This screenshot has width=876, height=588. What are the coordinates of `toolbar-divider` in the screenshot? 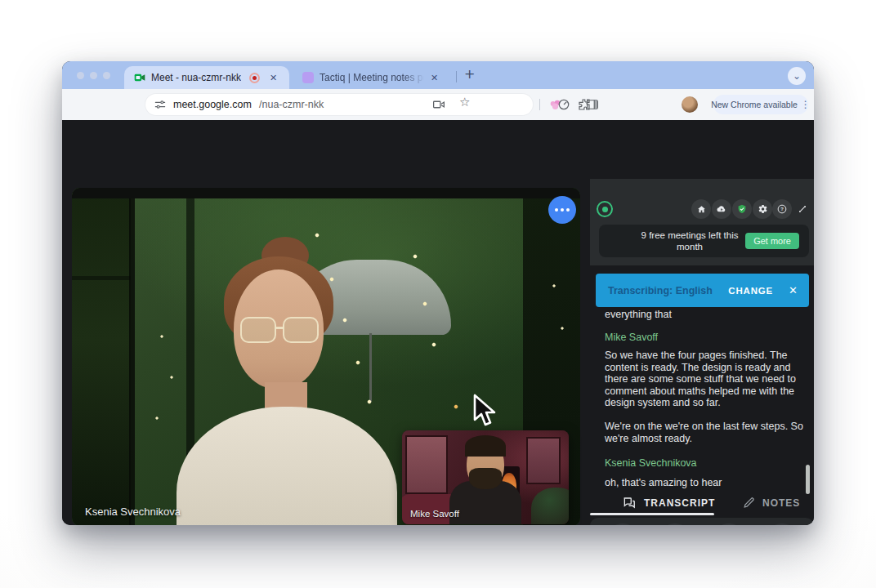 It's located at (539, 105).